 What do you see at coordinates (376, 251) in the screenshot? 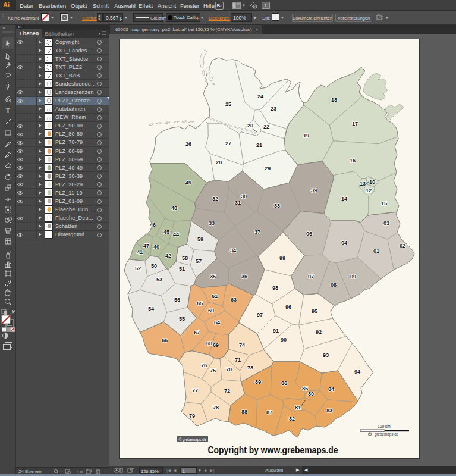
I see `svg-text: 01` at bounding box center [376, 251].